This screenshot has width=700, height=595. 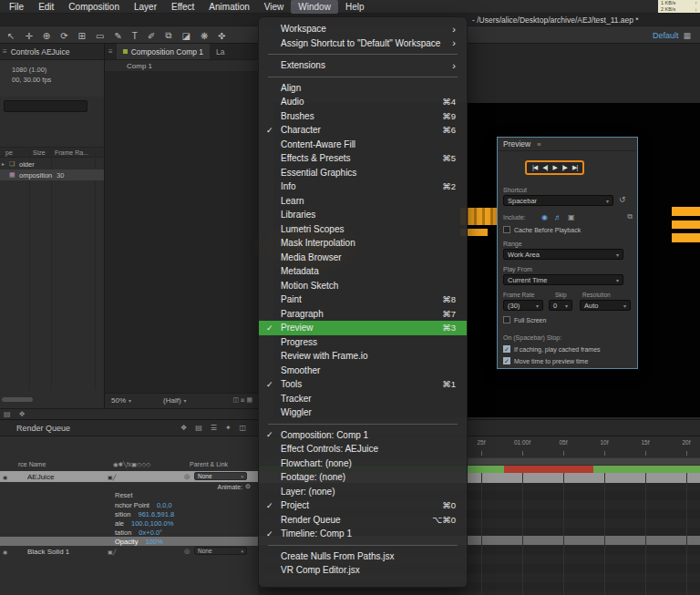 What do you see at coordinates (554, 168) in the screenshot?
I see `play-button: ▶` at bounding box center [554, 168].